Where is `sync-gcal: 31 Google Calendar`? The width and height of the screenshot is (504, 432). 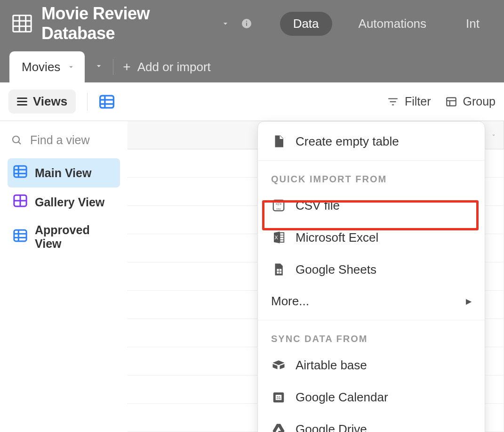 sync-gcal: 31 Google Calendar is located at coordinates (371, 397).